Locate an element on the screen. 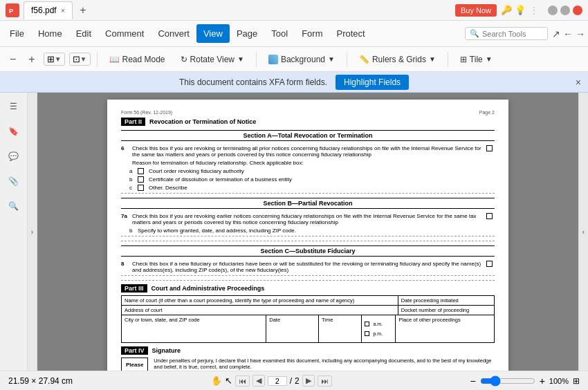 The height and width of the screenshot is (390, 588). menu-edit: Edit is located at coordinates (84, 33).